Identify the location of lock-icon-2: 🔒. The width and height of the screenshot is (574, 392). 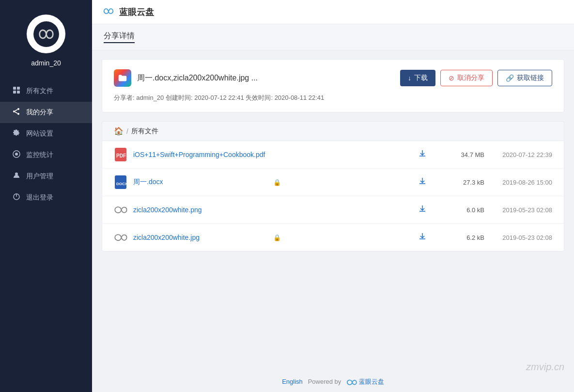
(277, 182).